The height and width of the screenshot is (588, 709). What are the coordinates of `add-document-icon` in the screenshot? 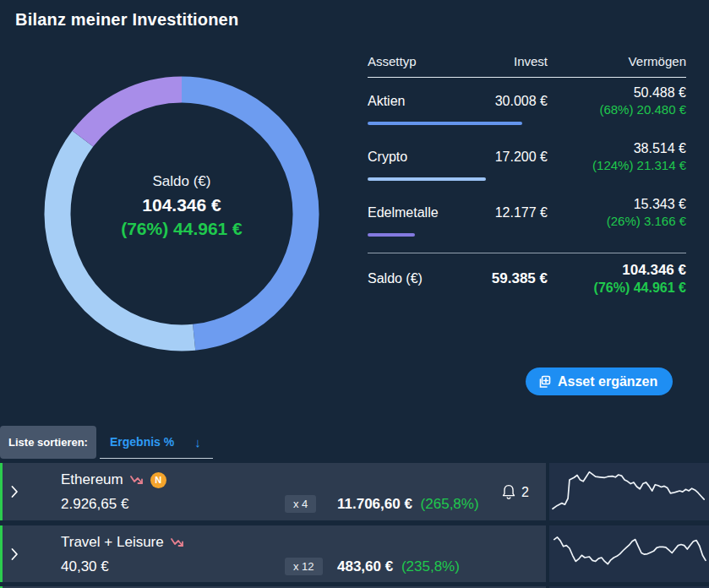 It's located at (544, 382).